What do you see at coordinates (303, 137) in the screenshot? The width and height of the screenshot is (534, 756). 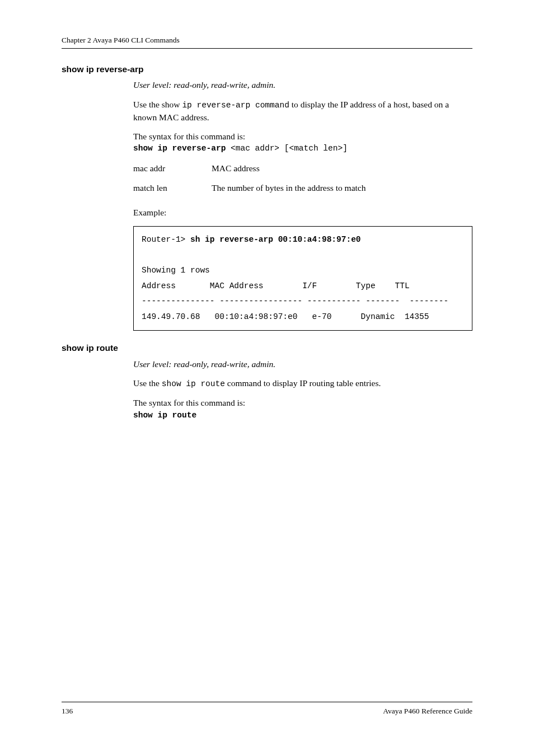 I see `syntax-intro: The syntax for this command is:` at bounding box center [303, 137].